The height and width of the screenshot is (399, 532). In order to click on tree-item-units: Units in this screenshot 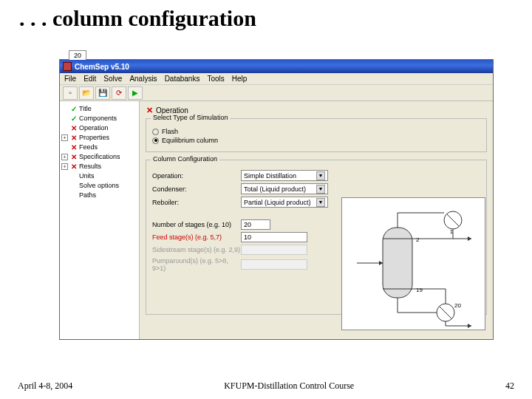, I will do `click(99, 176)`.